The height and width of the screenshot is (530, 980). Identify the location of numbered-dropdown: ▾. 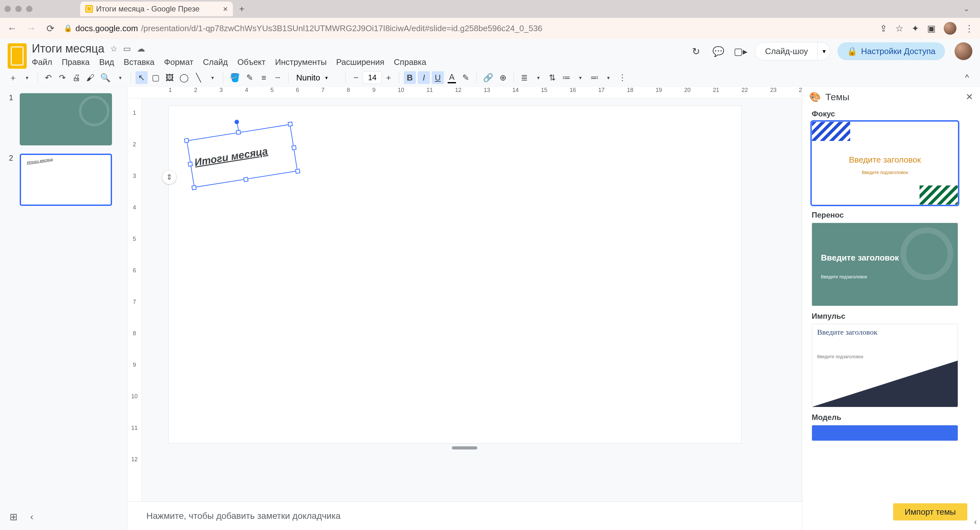
(608, 78).